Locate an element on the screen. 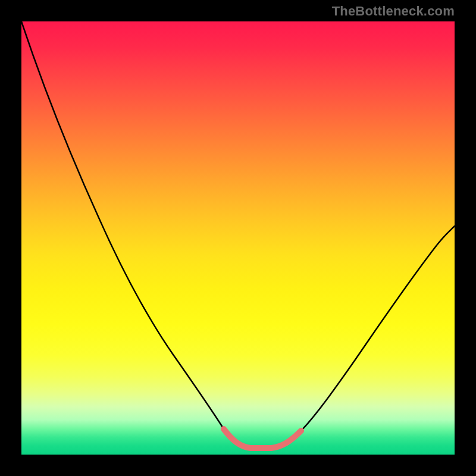 The height and width of the screenshot is (476, 476). watermark-text: TheBottleneck.com is located at coordinates (393, 11).